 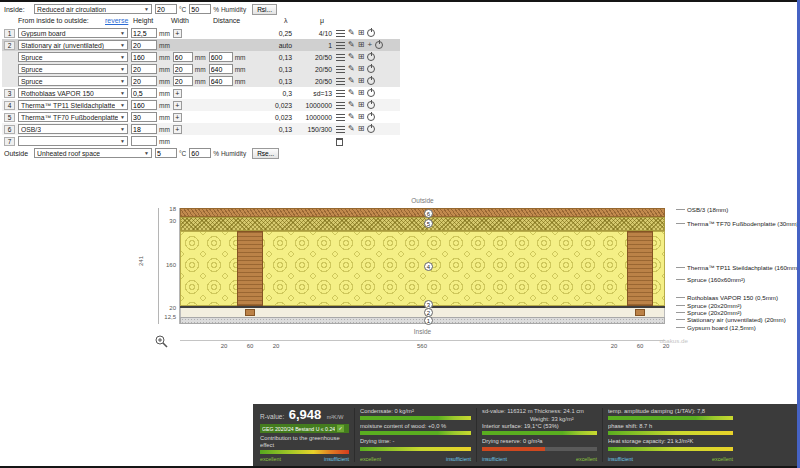 What do you see at coordinates (73, 117) in the screenshot?
I see `material-select: Therma™ TF70 Fußbodenplatte ▼` at bounding box center [73, 117].